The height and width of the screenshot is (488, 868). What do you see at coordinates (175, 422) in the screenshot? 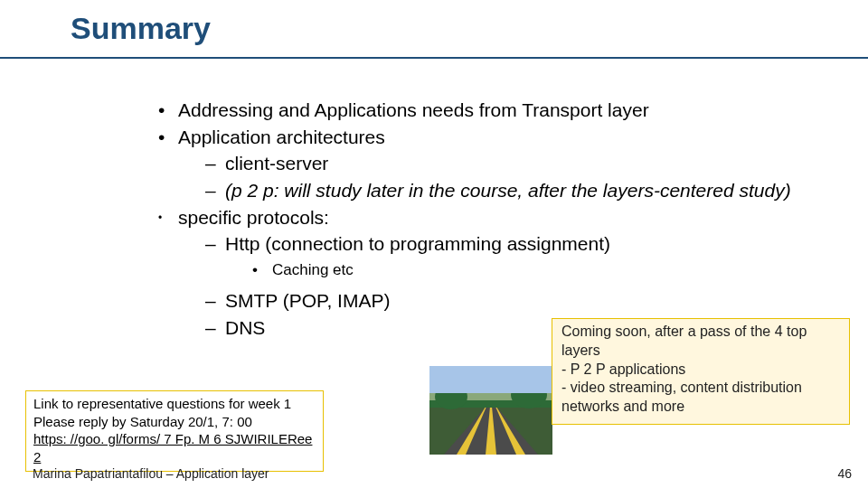
I see `note-left-line2: Please reply by Saturday 20/1, 7: 00` at bounding box center [175, 422].